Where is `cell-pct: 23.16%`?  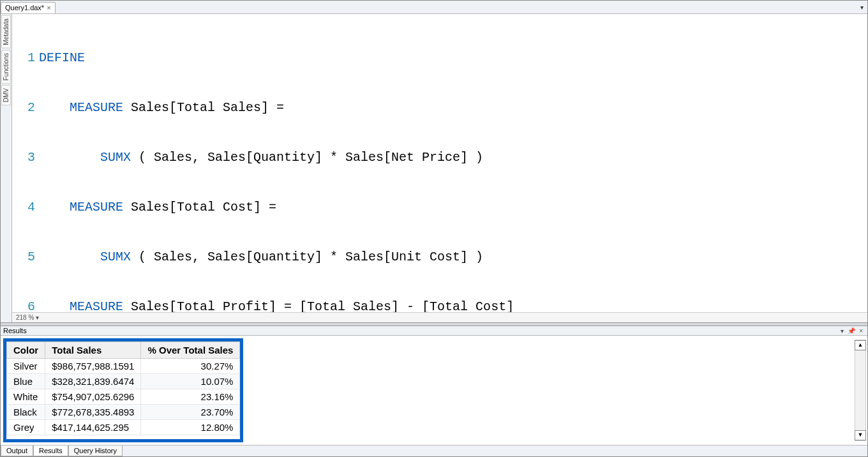
cell-pct: 23.16% is located at coordinates (190, 397).